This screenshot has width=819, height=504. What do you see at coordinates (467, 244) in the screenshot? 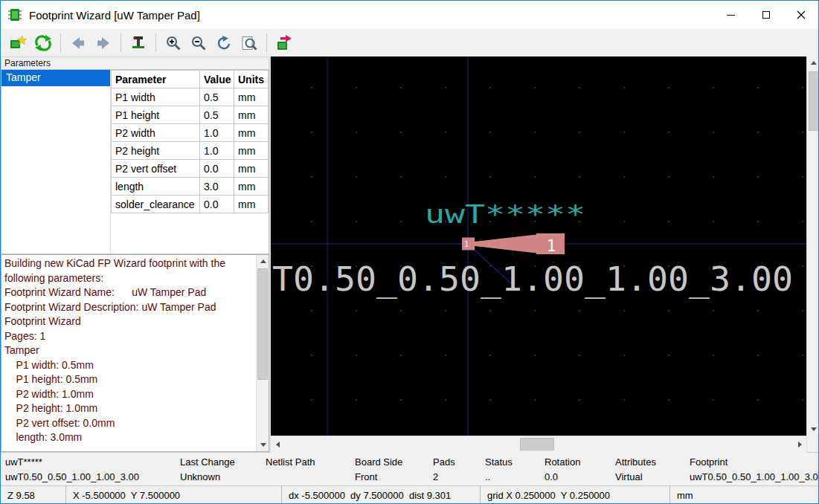
I see `pad1-number-small: 1` at bounding box center [467, 244].